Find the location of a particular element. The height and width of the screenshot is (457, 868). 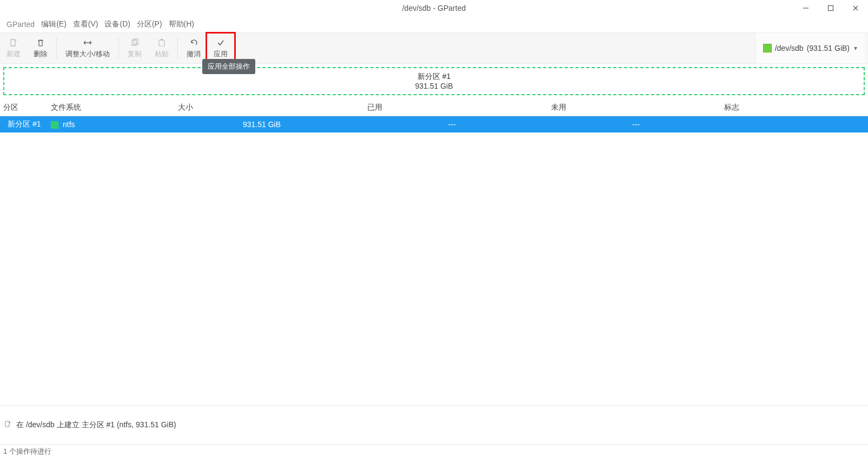

col-unused: 未用 is located at coordinates (638, 108).